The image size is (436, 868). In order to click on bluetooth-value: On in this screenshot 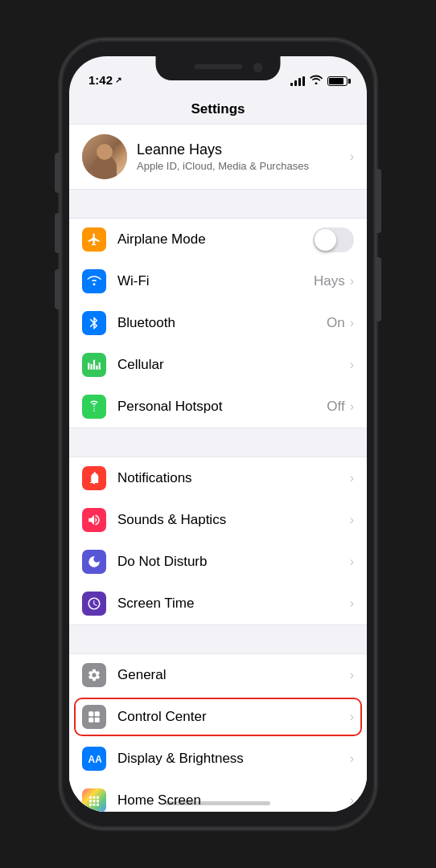, I will do `click(336, 323)`.